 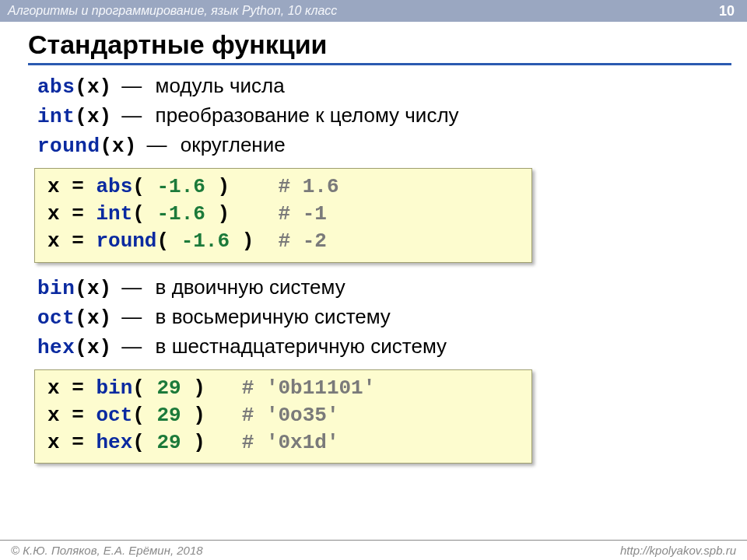 I want to click on func-name: hex, so click(x=56, y=348).